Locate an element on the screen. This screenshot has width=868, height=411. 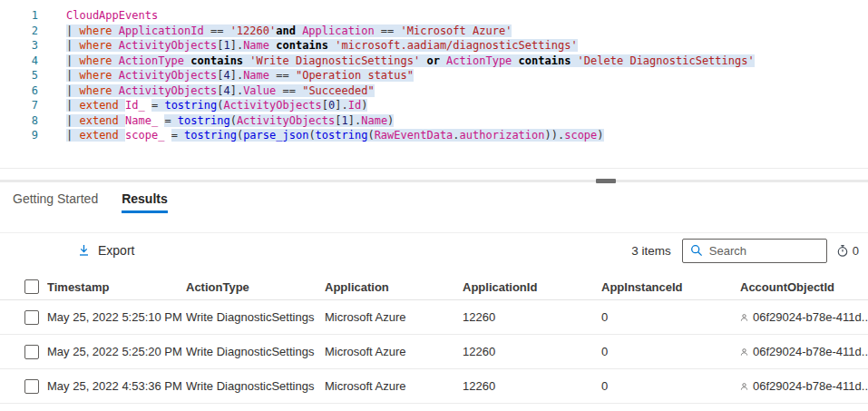
results-toolbar: Export 3 items 0 is located at coordinates (434, 250).